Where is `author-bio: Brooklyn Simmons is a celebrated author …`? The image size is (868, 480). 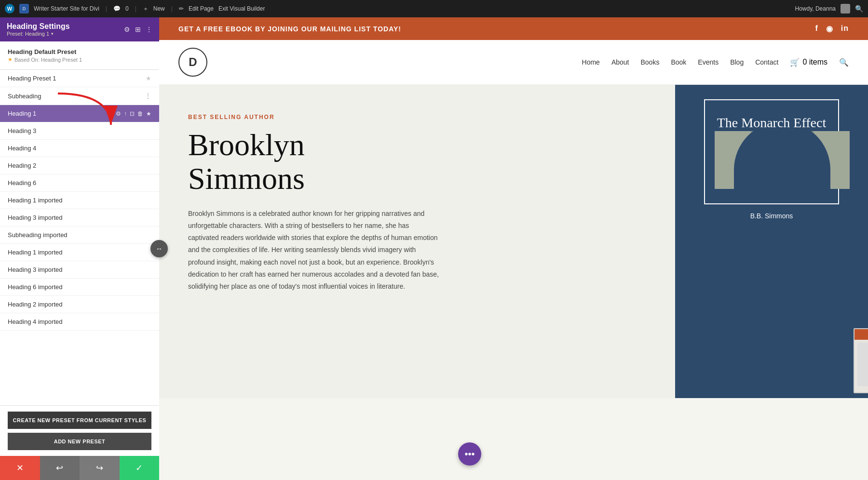 author-bio: Brooklyn Simmons is a celebrated author … is located at coordinates (313, 250).